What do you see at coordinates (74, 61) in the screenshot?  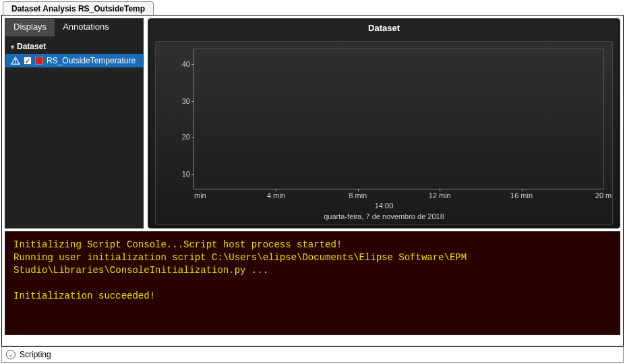 I see `tree-item-rs-outsidetemperature: ✓ RS_OutsideTemperature` at bounding box center [74, 61].